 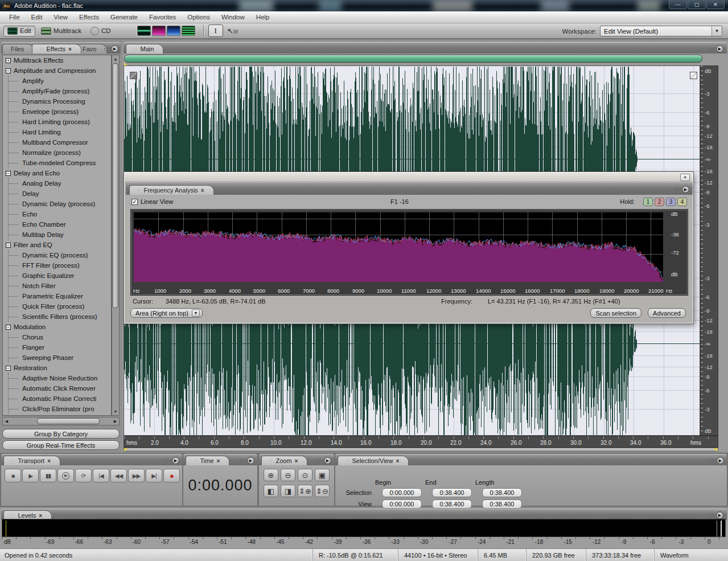 What do you see at coordinates (233, 17) in the screenshot?
I see `menu-window: Window` at bounding box center [233, 17].